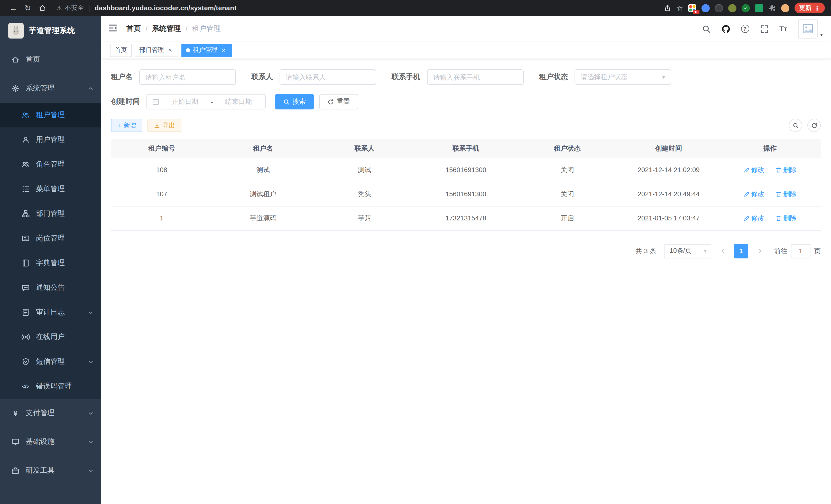 The width and height of the screenshot is (831, 504). I want to click on filter-label: 租户名, so click(122, 77).